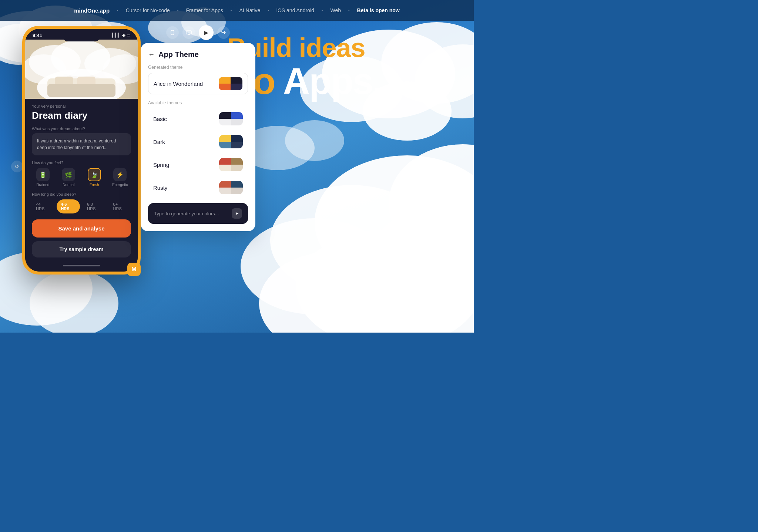 This screenshot has height=532, width=758. I want to click on generated-label: Generated theme, so click(198, 67).